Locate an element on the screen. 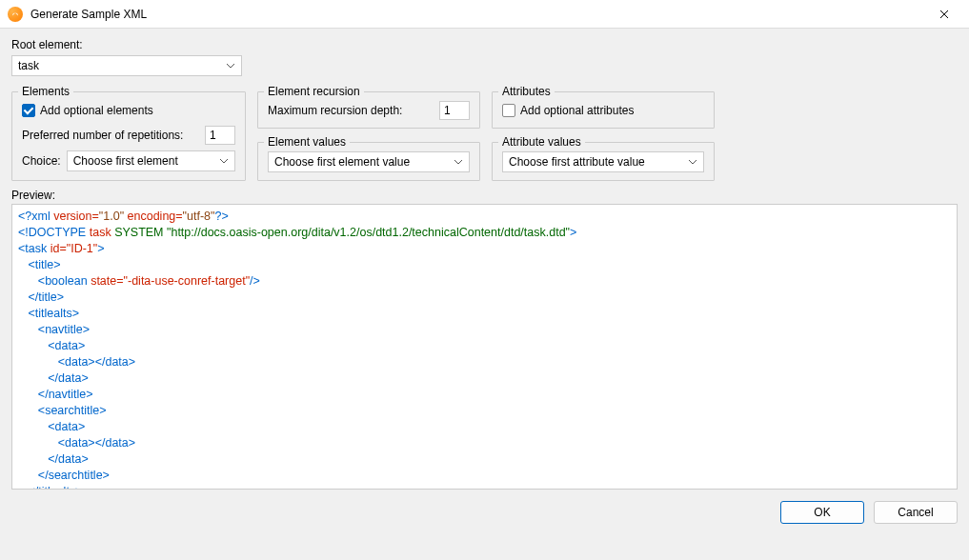 The width and height of the screenshot is (969, 560). cancel-button-label: Cancel is located at coordinates (915, 512).